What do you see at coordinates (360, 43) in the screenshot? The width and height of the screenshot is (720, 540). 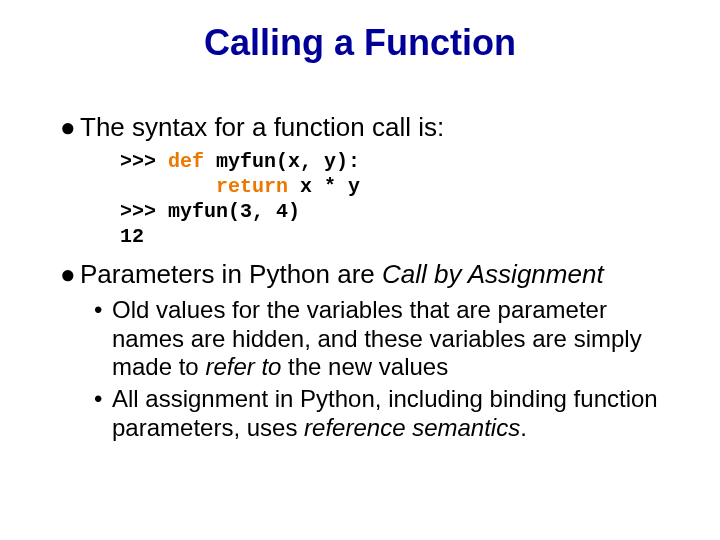 I see `slide-title: Calling a Function` at bounding box center [360, 43].